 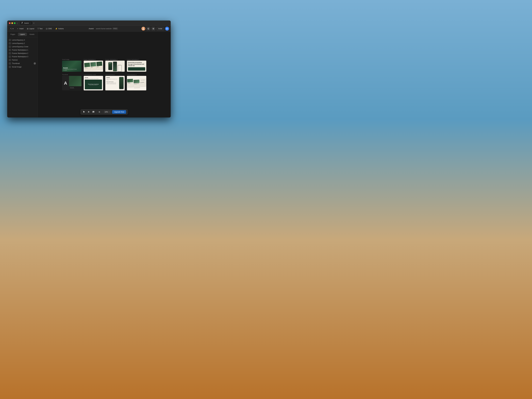 What do you see at coordinates (137, 69) in the screenshot?
I see `mp3-bottom-bar` at bounding box center [137, 69].